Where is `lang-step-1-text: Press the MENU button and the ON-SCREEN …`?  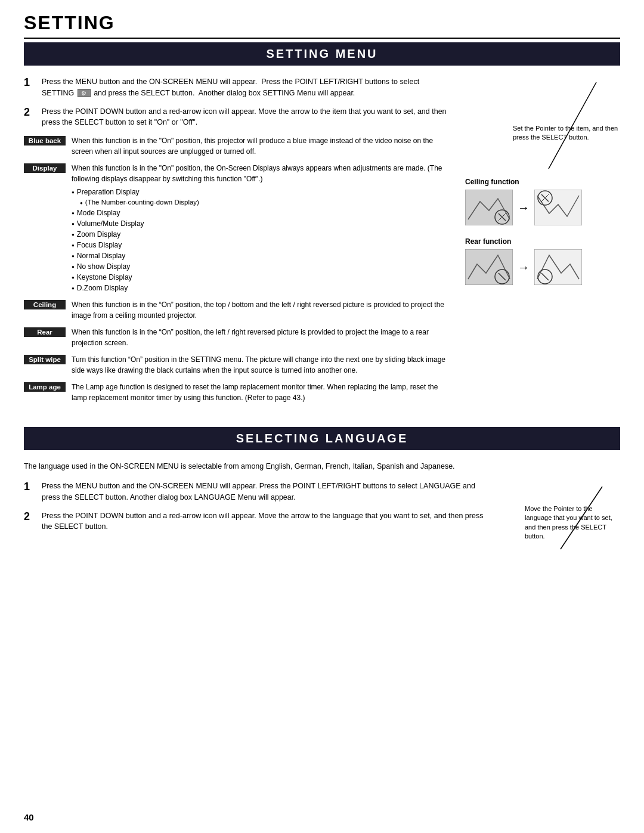 lang-step-1-text: Press the MENU button and the ON-SCREEN … is located at coordinates (265, 492).